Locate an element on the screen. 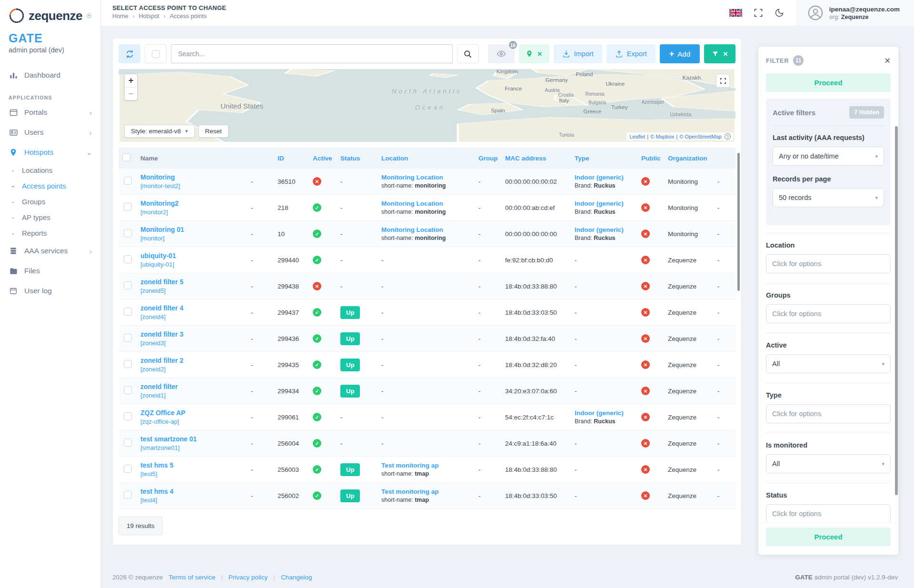 This screenshot has height=588, width=914. sidebar-item-aaa-services: AAA services › is located at coordinates (50, 251).